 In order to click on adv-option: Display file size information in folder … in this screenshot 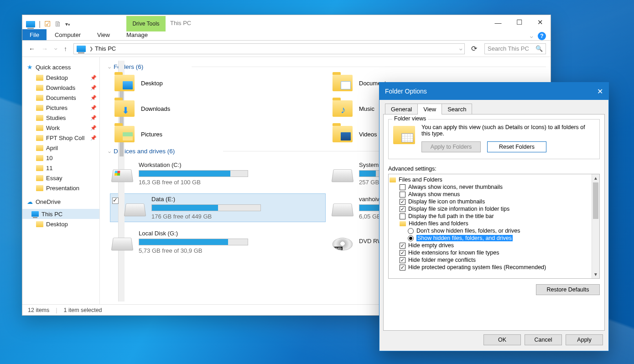, I will do `click(459, 209)`.